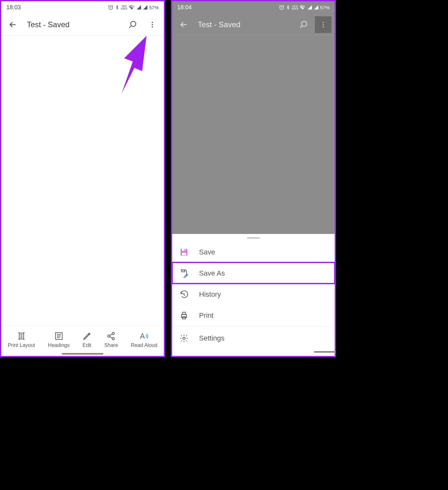 Image resolution: width=448 pixels, height=490 pixels. What do you see at coordinates (253, 252) in the screenshot?
I see `menu-item-save: Save` at bounding box center [253, 252].